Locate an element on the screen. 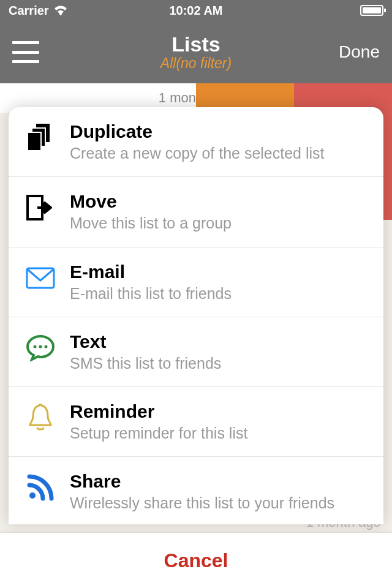 The width and height of the screenshot is (392, 588). email-icon is located at coordinates (40, 278).